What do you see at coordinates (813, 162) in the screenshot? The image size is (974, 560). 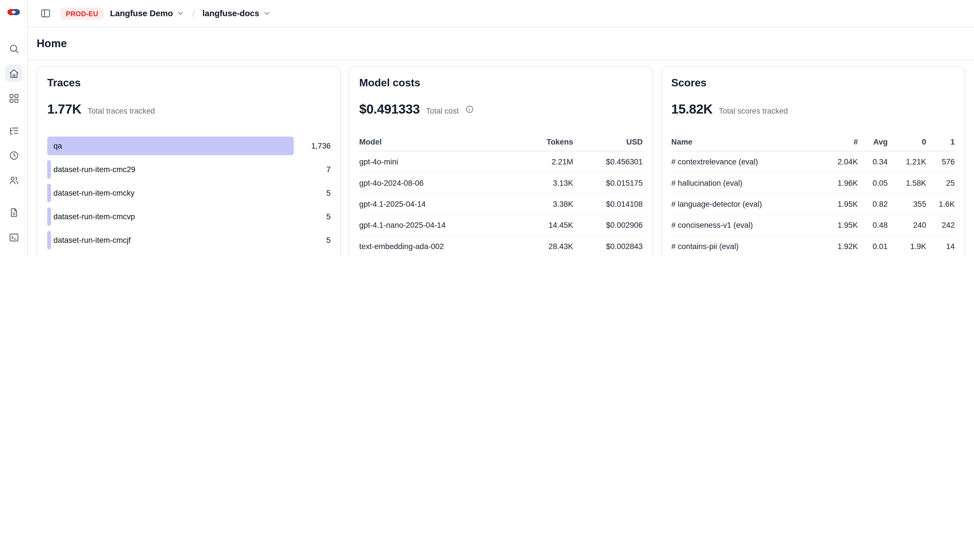 I see `scores-card: Scores 15.82K Total scores tracked Name#…` at bounding box center [813, 162].